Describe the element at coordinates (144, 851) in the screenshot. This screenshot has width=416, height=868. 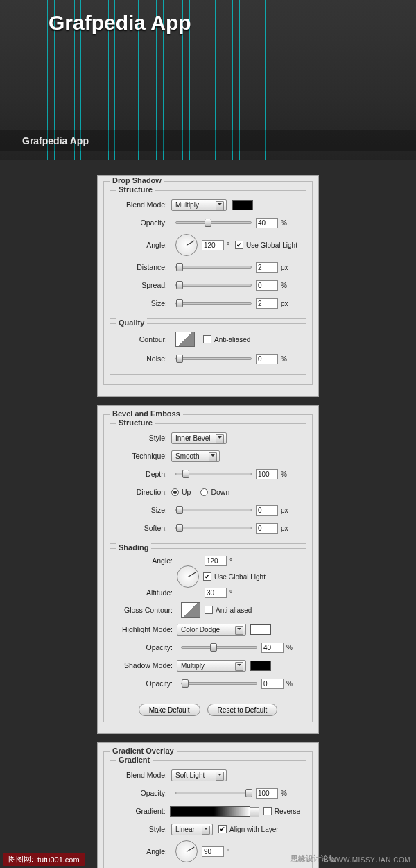
I see `go-angle-label: Angle:` at that location.